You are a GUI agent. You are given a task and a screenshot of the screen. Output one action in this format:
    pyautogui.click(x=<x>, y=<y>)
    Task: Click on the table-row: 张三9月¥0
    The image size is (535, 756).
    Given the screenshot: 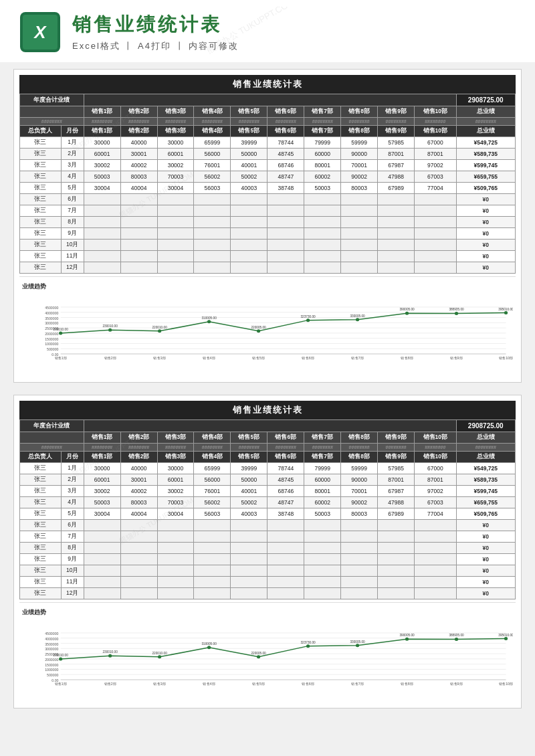 What is the action you would take?
    pyautogui.click(x=268, y=234)
    